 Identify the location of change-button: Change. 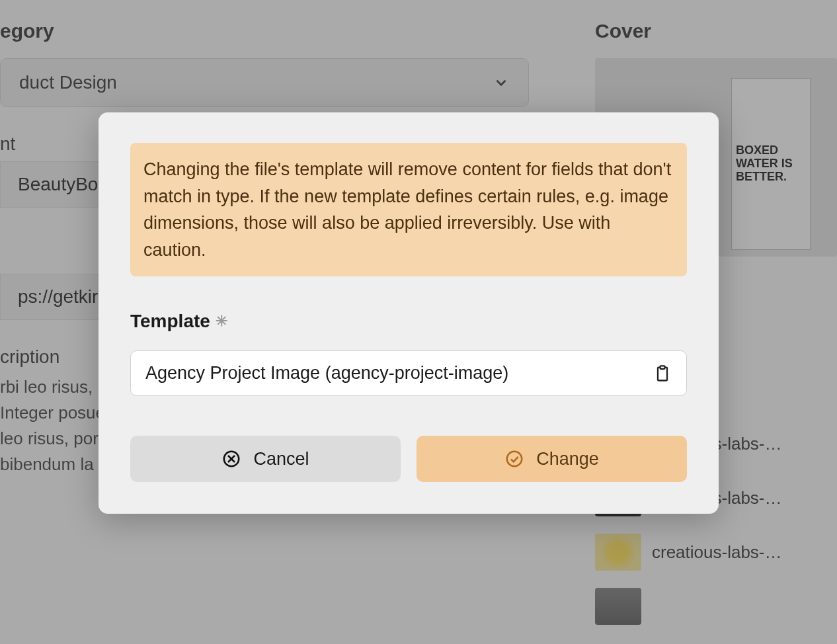
(551, 459).